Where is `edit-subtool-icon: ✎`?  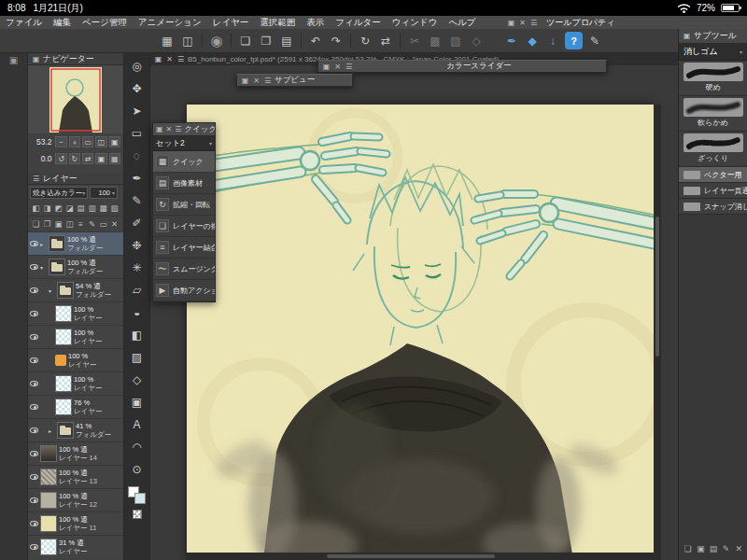 edit-subtool-icon: ✎ is located at coordinates (726, 549).